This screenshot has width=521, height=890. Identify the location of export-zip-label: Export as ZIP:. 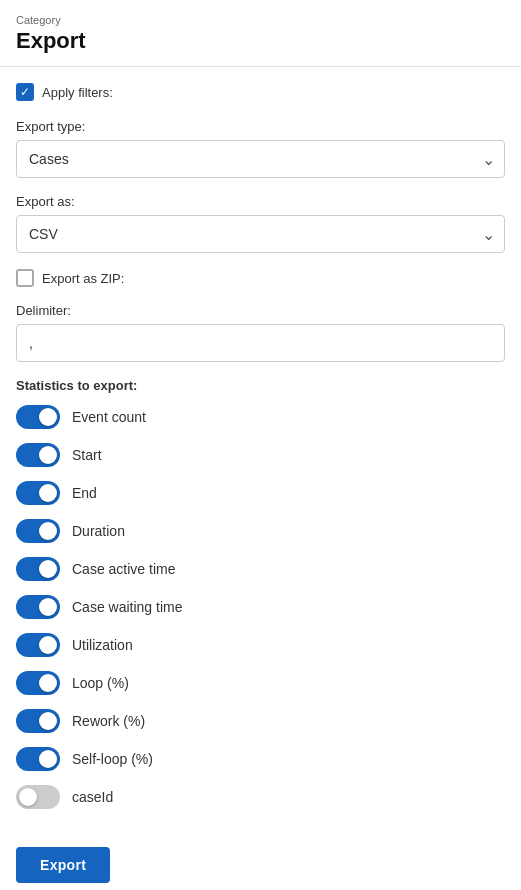
(83, 278).